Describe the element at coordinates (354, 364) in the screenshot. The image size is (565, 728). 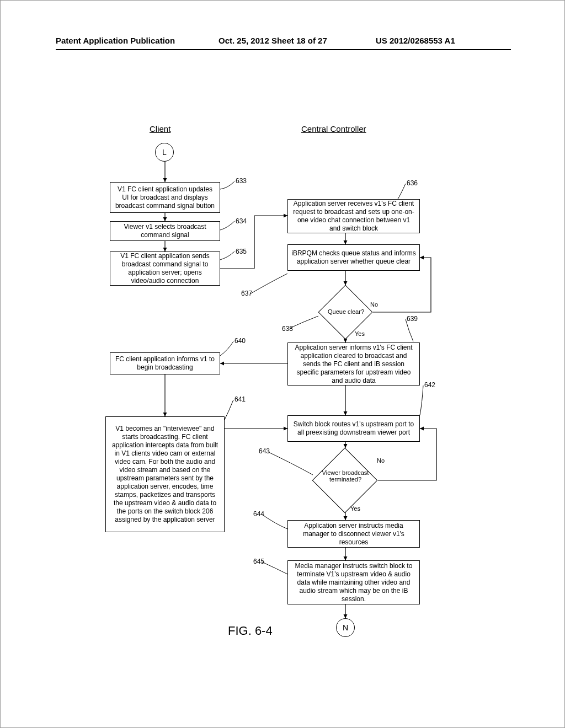
I see `box-639-text: Application server informs v1's FC clien…` at that location.